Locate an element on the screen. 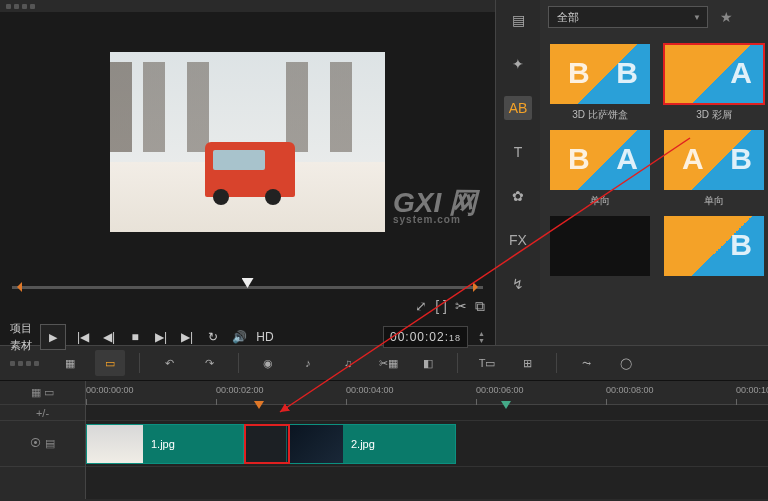 The image size is (768, 501). marker-track is located at coordinates (427, 413).